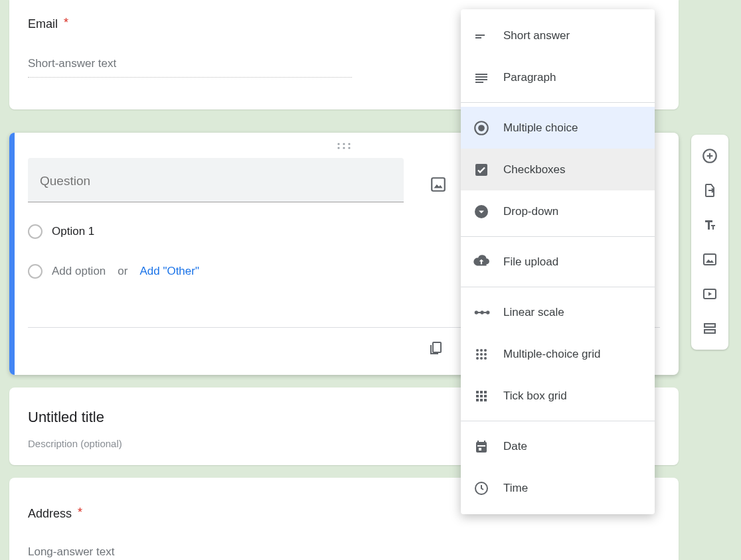 Image resolution: width=741 pixels, height=560 pixels. What do you see at coordinates (536, 36) in the screenshot?
I see `type-short-answer-label: Short answer` at bounding box center [536, 36].